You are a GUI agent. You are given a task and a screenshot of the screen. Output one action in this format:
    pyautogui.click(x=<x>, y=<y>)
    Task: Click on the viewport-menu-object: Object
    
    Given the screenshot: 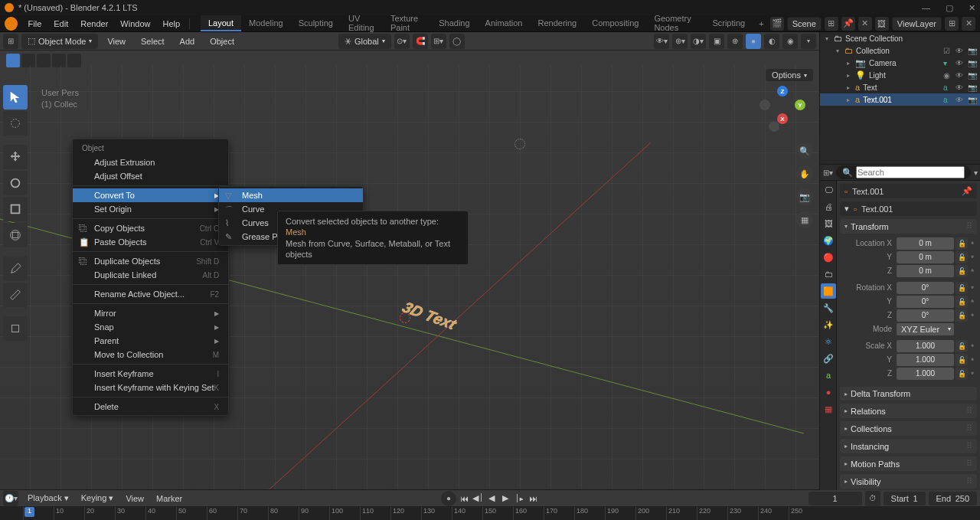 What is the action you would take?
    pyautogui.click(x=222, y=41)
    